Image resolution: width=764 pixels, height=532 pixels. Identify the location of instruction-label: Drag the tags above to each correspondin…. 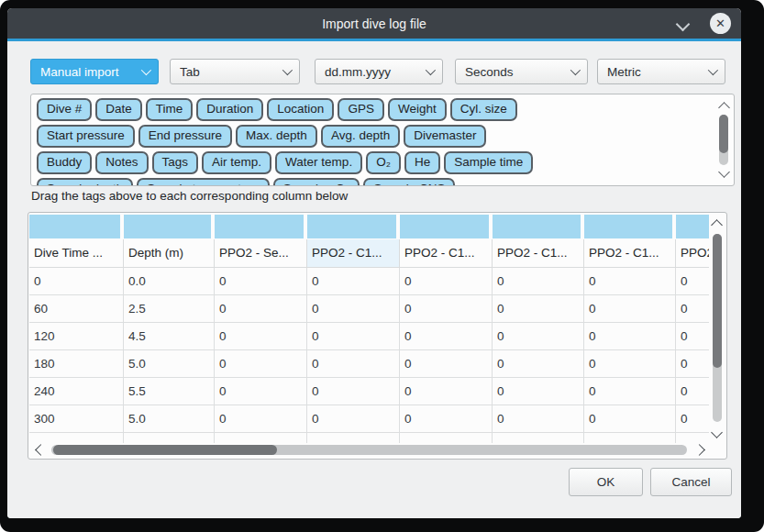
(189, 196).